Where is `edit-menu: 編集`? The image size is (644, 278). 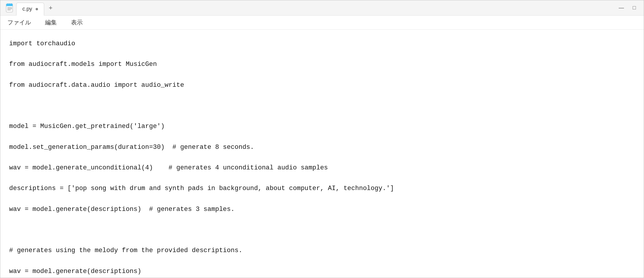
edit-menu: 編集 is located at coordinates (51, 22).